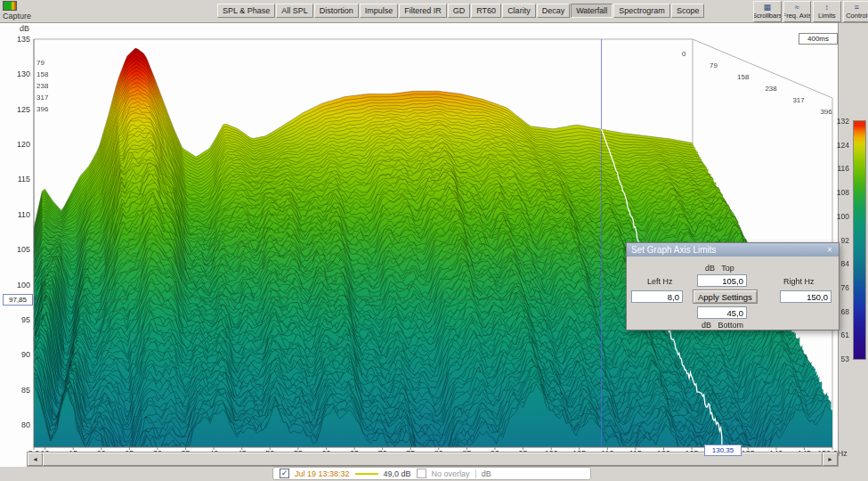  Describe the element at coordinates (423, 11) in the screenshot. I see `tab-filtered-ir: Filtered IR` at that location.